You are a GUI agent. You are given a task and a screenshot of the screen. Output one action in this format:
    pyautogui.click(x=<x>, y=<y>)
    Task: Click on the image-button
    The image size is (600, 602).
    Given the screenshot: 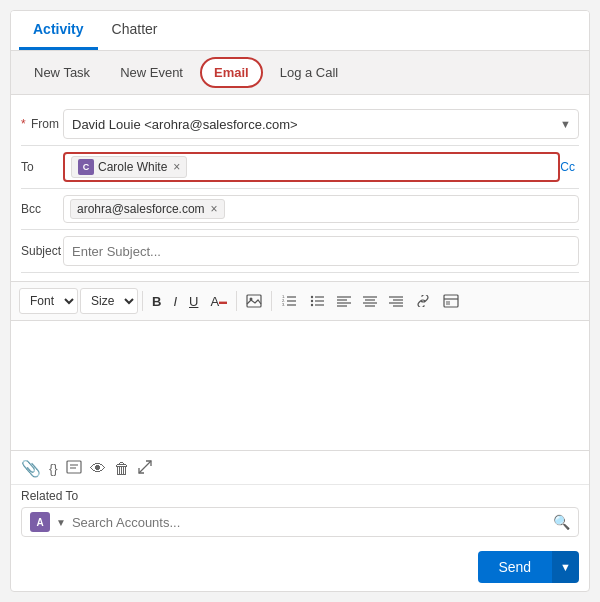 What is the action you would take?
    pyautogui.click(x=254, y=301)
    